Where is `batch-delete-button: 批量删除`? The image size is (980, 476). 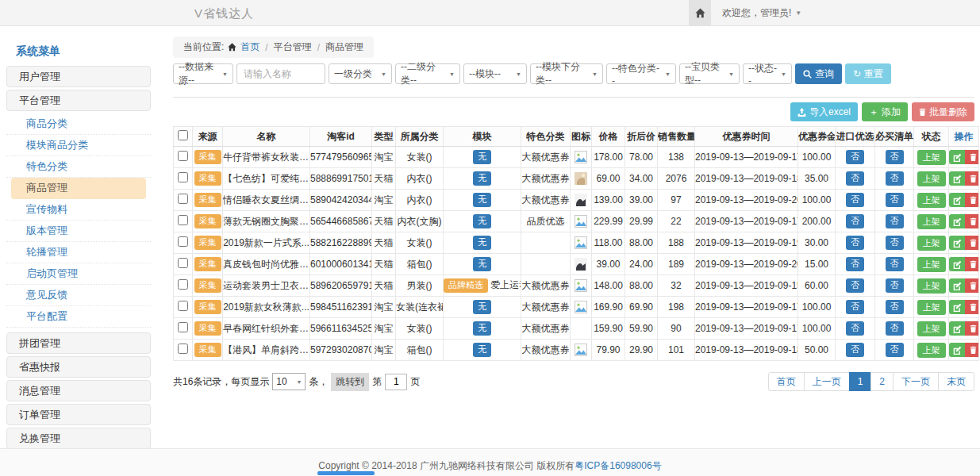 batch-delete-button: 批量删除 is located at coordinates (943, 112).